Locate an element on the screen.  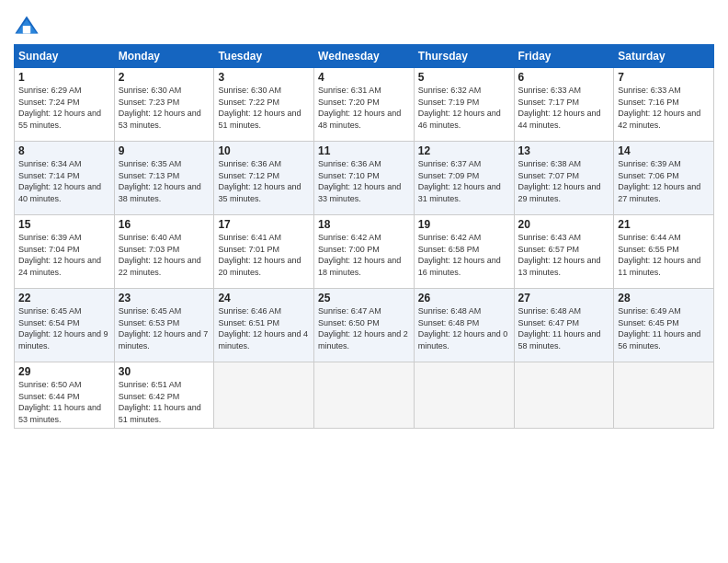
calendar-cell: 7 Sunrise: 6:33 AMSunset: 7:16 PMDayligh… is located at coordinates (664, 105).